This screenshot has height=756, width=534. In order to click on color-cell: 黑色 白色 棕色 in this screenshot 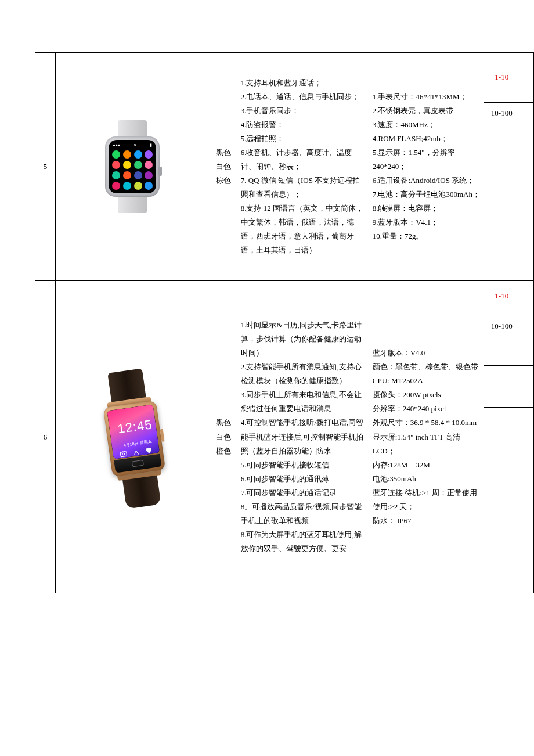, I will do `click(223, 167)`.